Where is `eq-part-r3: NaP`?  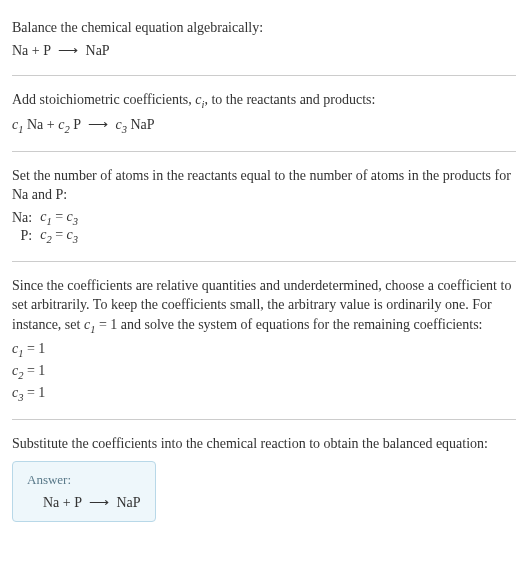
eq-part-r3: NaP is located at coordinates (141, 124).